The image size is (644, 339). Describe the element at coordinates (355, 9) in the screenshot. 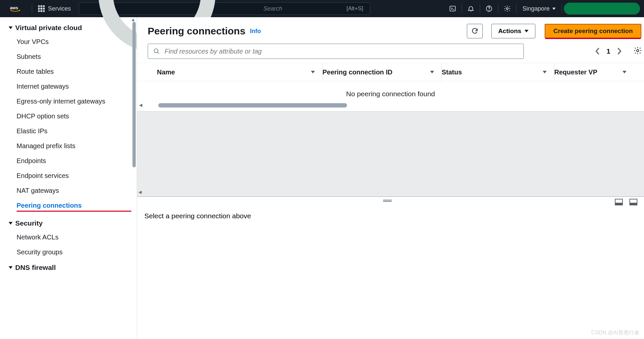

I see `search-shortcut-hint: [Alt+S]` at that location.